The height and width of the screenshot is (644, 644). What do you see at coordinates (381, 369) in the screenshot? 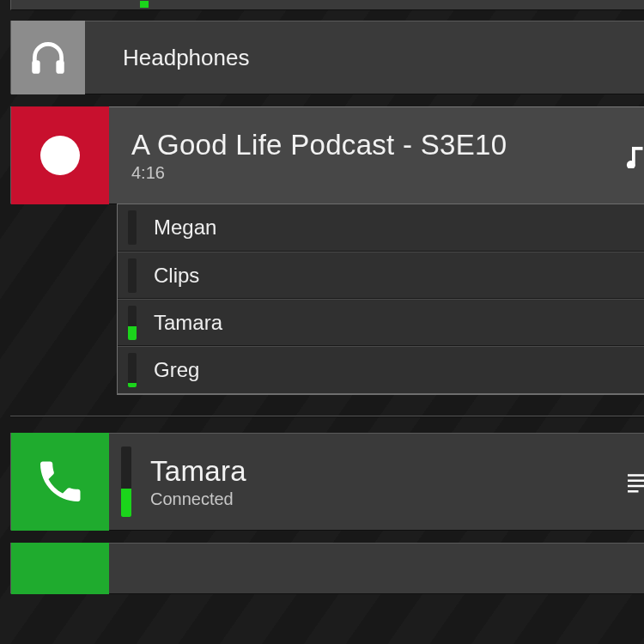
I see `track-row: Greg` at bounding box center [381, 369].